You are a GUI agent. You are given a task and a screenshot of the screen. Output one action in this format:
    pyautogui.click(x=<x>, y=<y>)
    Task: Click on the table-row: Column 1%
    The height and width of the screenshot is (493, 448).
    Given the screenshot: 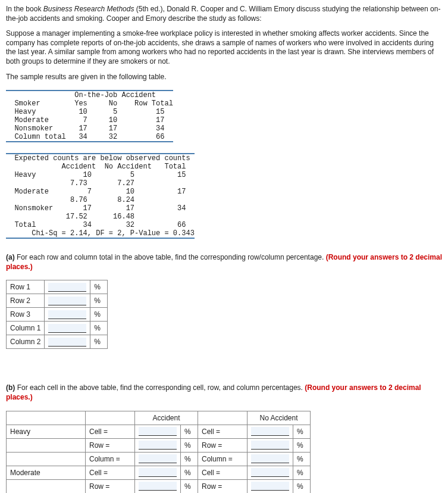 What is the action you would take?
    pyautogui.click(x=57, y=329)
    